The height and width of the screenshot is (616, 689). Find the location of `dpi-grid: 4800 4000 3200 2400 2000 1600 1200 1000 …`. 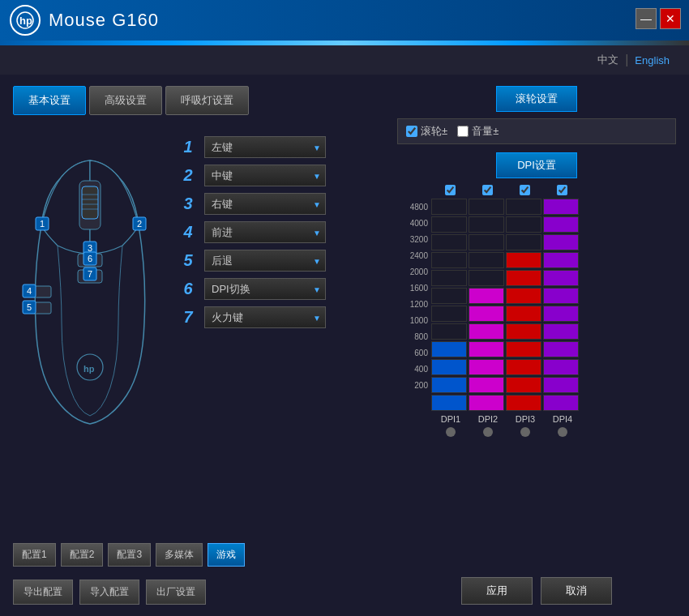

dpi-grid: 4800 4000 3200 2400 2000 1600 1200 1000 … is located at coordinates (537, 305).